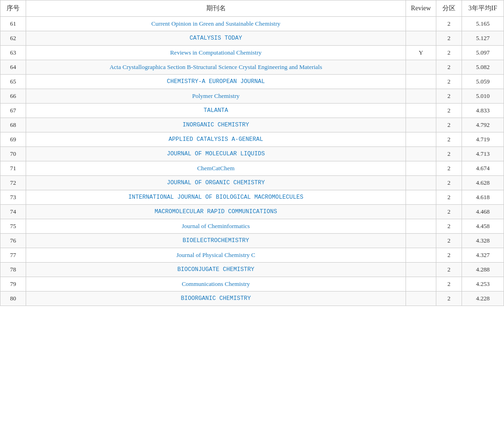 Image resolution: width=504 pixels, height=424 pixels. I want to click on impact-factor: 4.228, so click(483, 299).